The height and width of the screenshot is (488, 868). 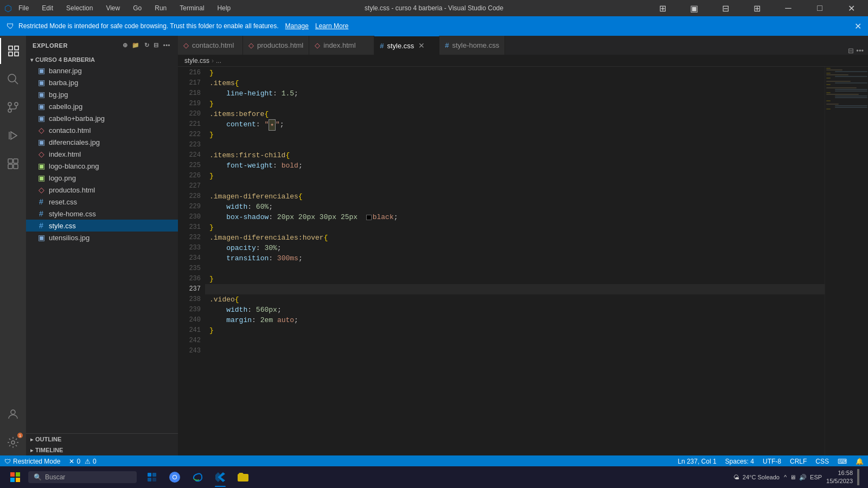 What do you see at coordinates (102, 142) in the screenshot?
I see `file-diferenciales-jpg: ▣ diferenciales.jpg` at bounding box center [102, 142].